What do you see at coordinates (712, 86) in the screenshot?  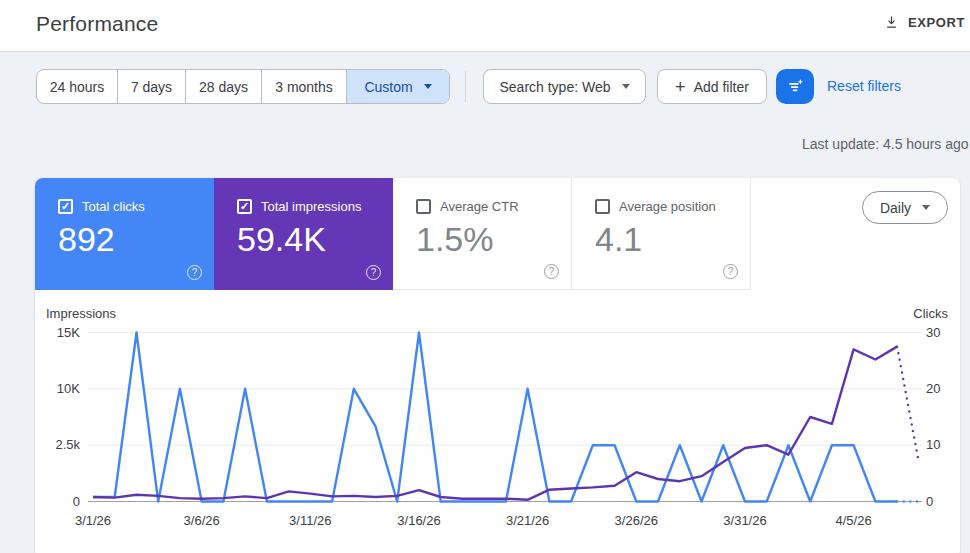 I see `add-filter-button: + Add filter` at bounding box center [712, 86].